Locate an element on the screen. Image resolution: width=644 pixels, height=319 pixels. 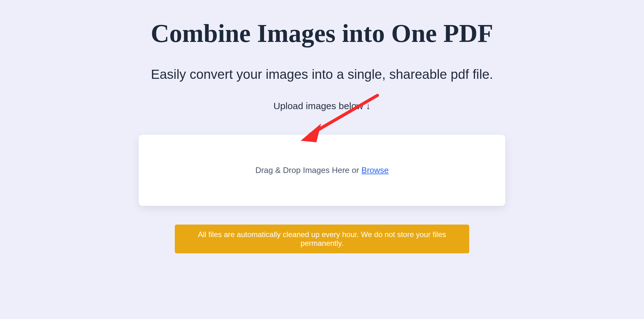
upload-hint: Upload images below ↓ is located at coordinates (322, 106).